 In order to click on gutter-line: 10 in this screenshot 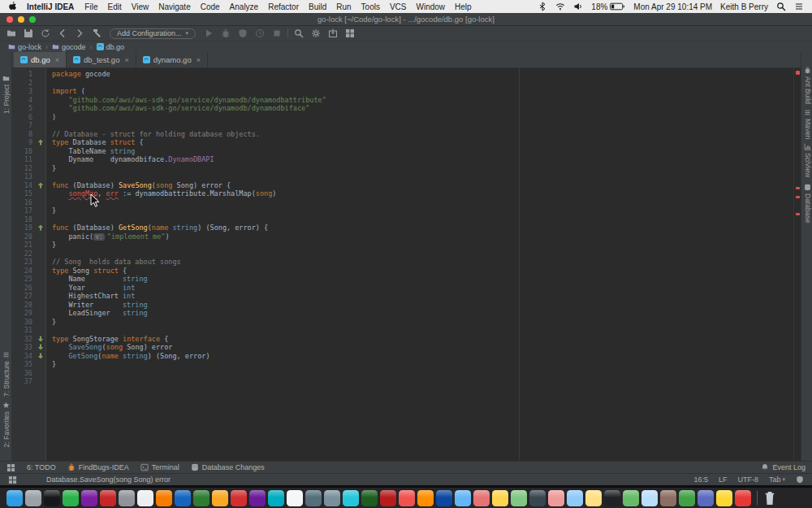, I will do `click(29, 151)`.